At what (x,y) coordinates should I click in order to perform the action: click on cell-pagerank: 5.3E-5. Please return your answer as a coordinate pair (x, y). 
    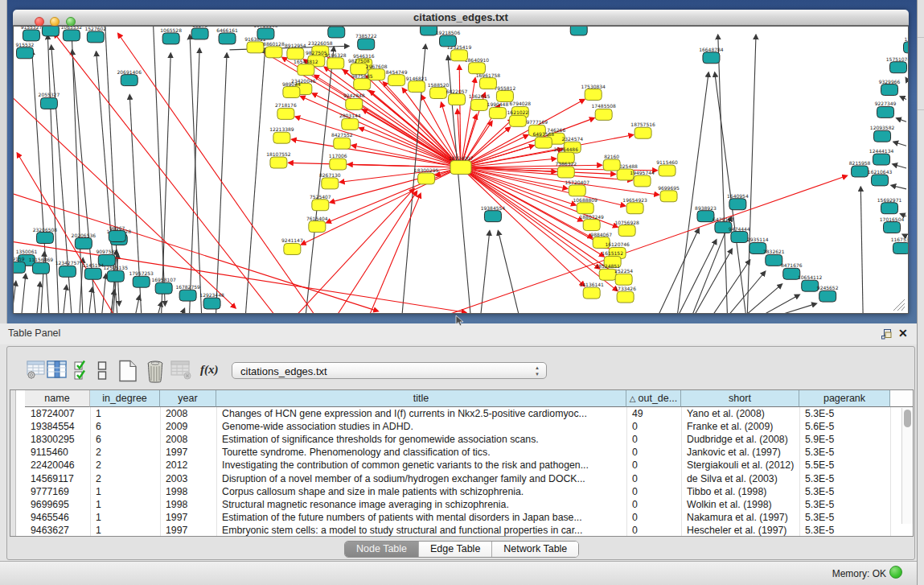
    Looking at the image, I should click on (844, 505).